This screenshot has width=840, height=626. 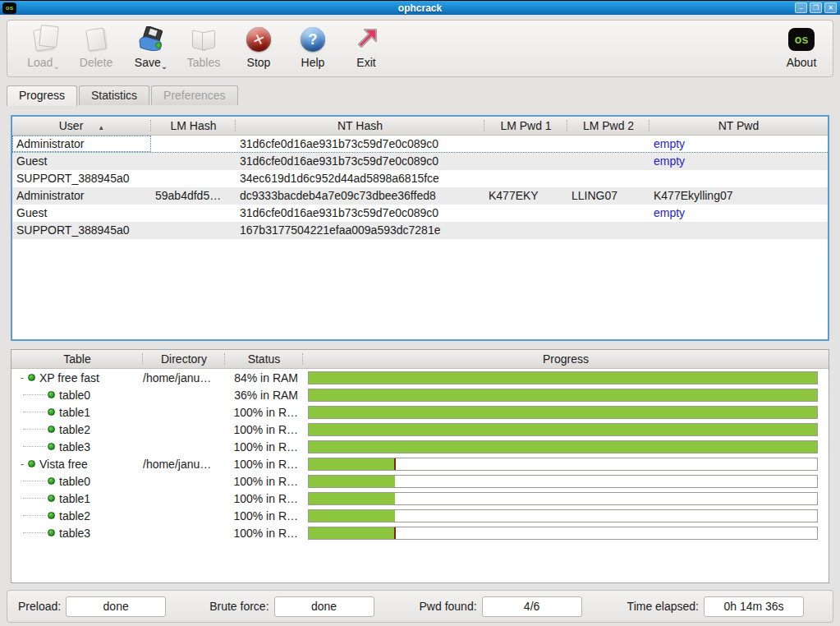 I want to click on help-button: ? Help, so click(x=313, y=47).